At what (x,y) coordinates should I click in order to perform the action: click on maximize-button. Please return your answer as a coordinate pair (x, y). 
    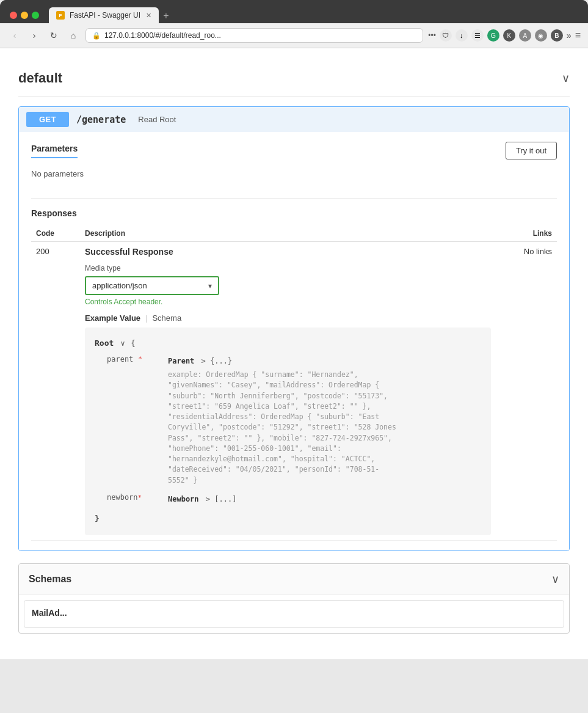
    Looking at the image, I should click on (35, 15).